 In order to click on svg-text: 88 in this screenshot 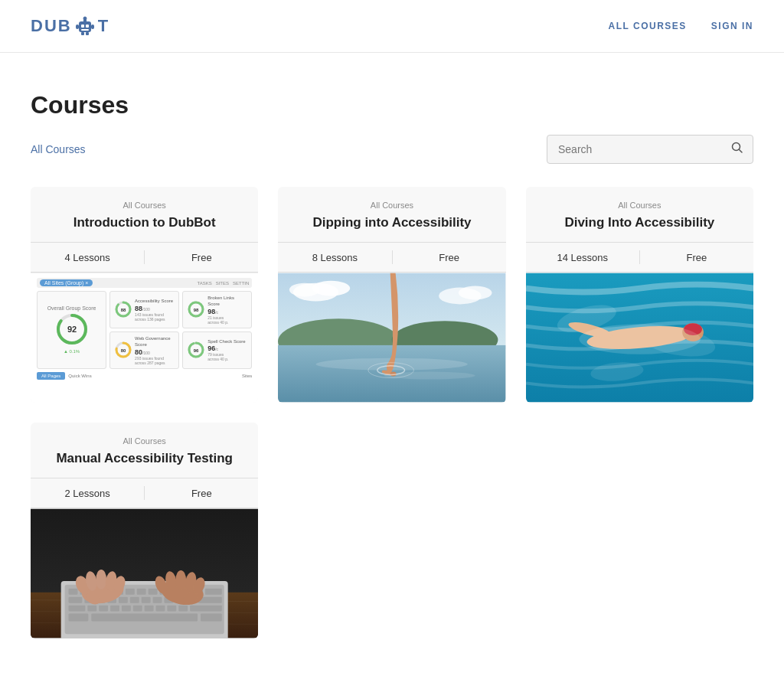, I will do `click(124, 310)`.